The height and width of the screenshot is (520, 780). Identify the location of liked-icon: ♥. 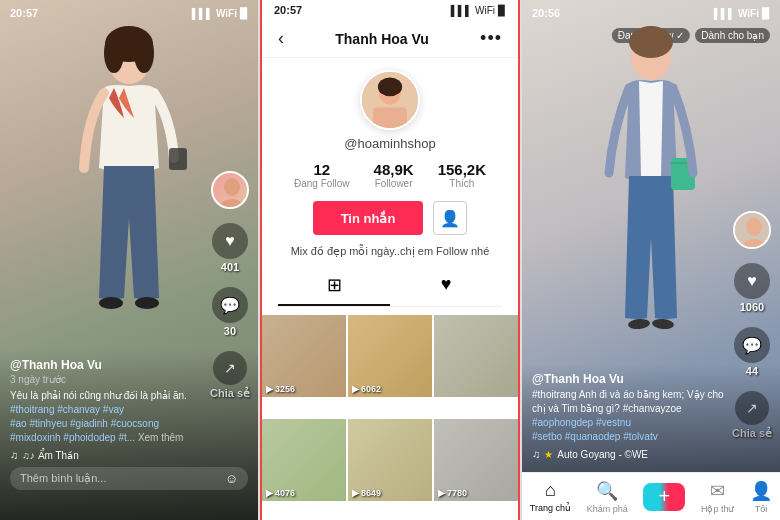
(446, 286).